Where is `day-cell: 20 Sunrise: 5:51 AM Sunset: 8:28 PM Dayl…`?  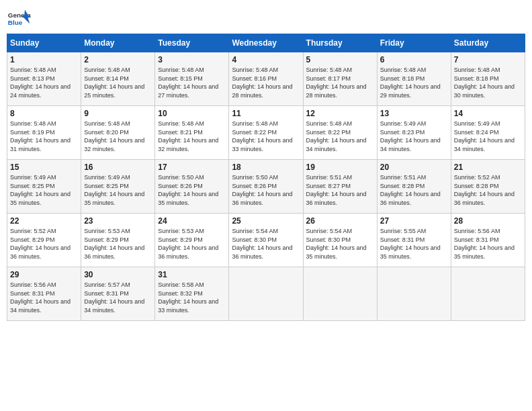
day-cell: 20 Sunrise: 5:51 AM Sunset: 8:28 PM Dayl… is located at coordinates (414, 187).